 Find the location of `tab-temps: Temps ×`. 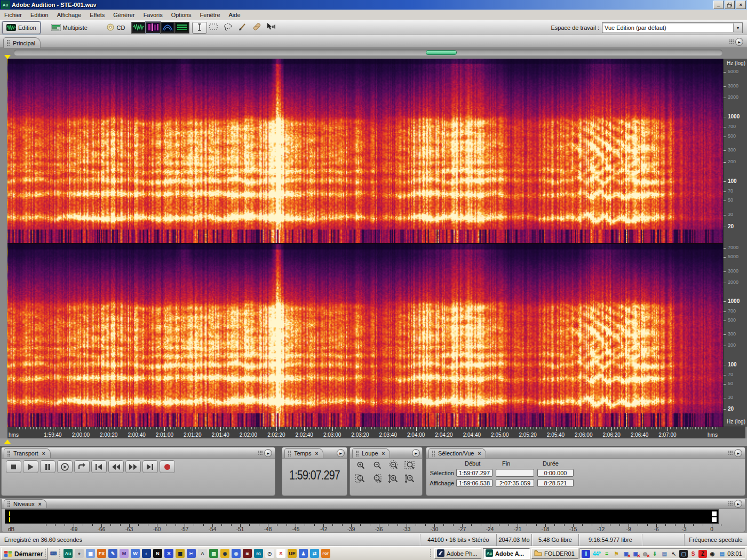

tab-temps: Temps × is located at coordinates (304, 453).